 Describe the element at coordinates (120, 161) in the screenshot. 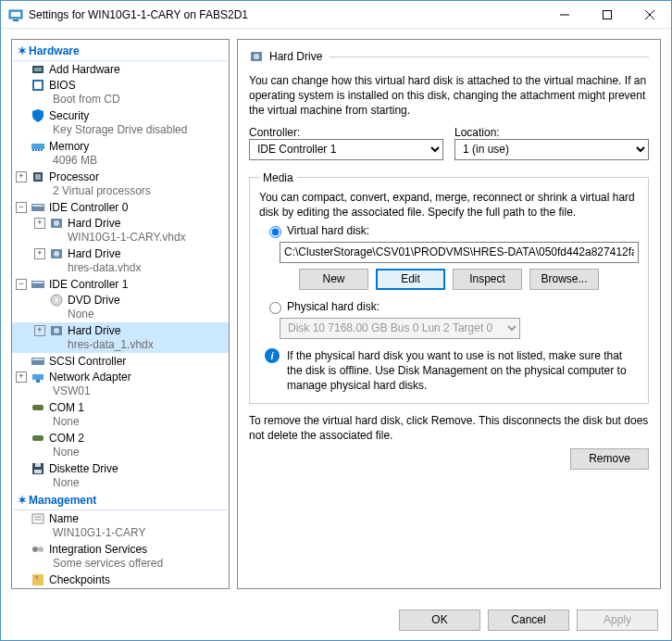

I see `tree-memory-sub: 4096 MB` at that location.